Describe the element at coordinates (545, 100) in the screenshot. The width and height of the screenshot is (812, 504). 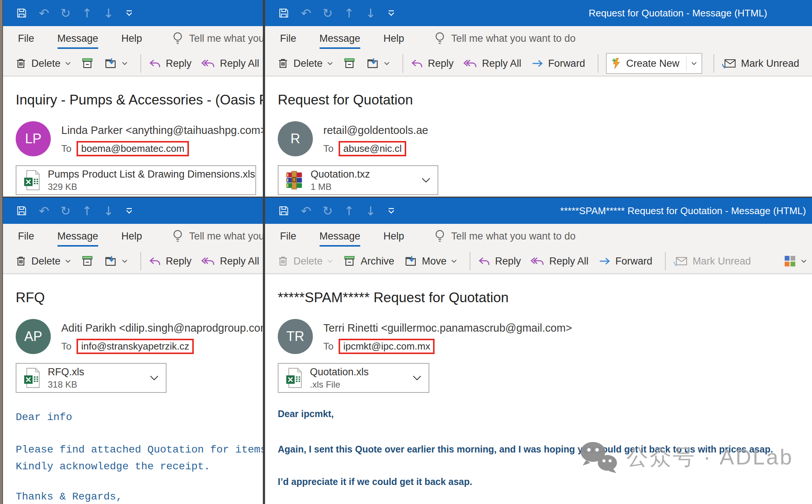
I see `email-subject: Request for Quotation` at that location.